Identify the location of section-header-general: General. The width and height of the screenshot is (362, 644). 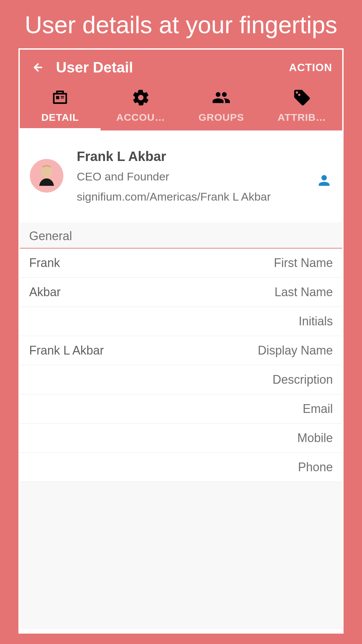
(181, 235).